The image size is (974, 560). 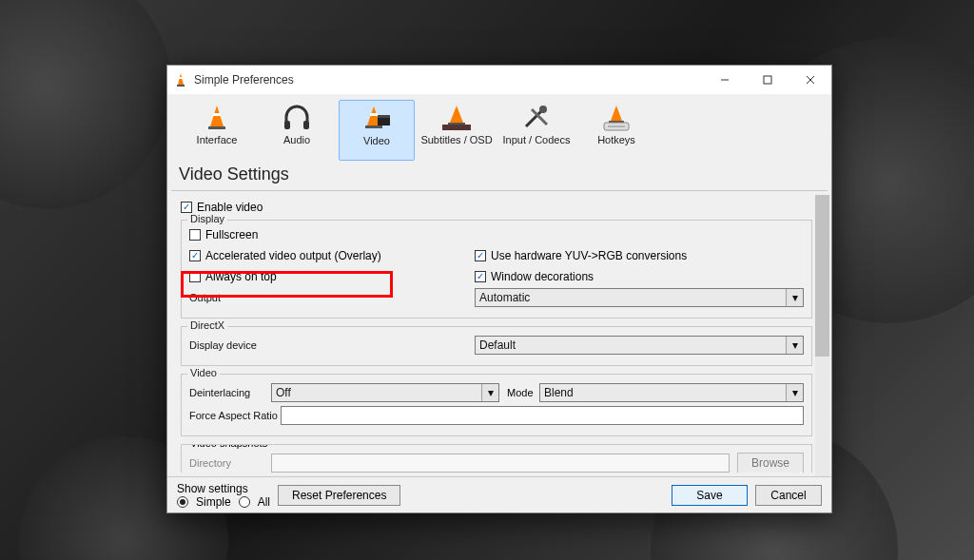 I want to click on radio-label: All, so click(x=264, y=502).